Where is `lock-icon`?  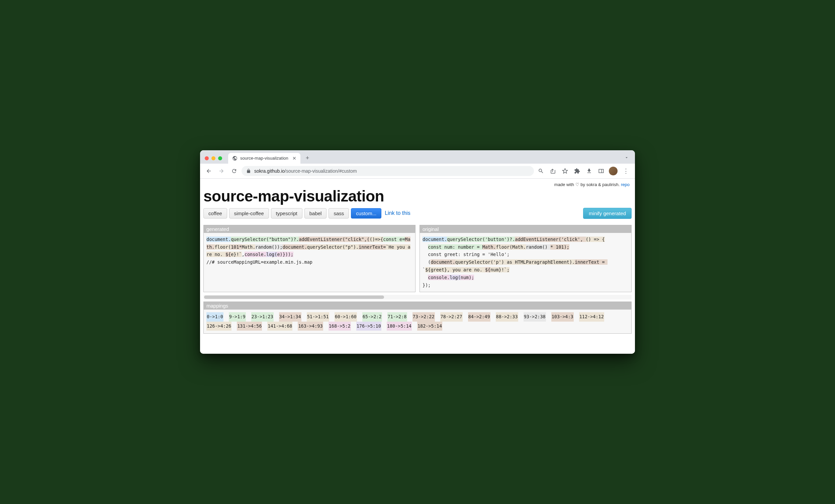 lock-icon is located at coordinates (249, 171).